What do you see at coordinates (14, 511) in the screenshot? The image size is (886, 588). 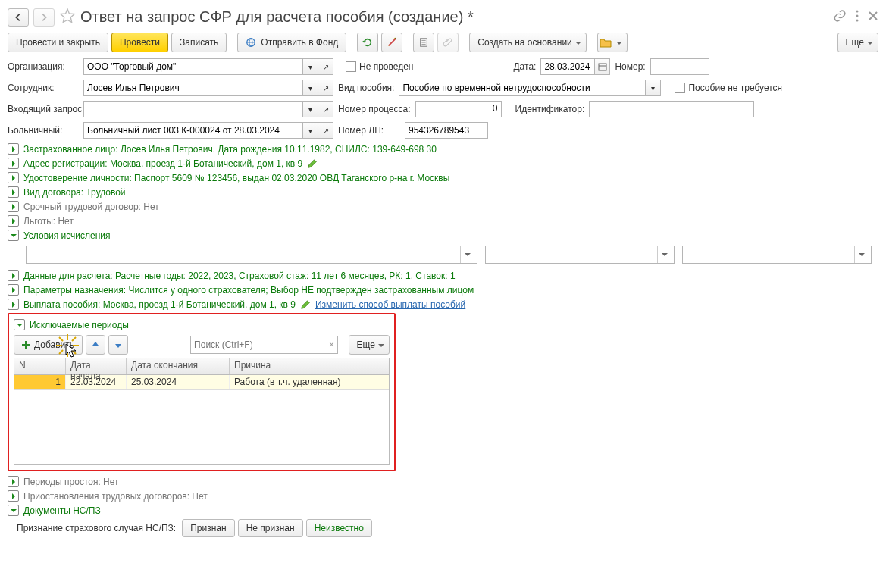 I see `section-toggle-nspz` at bounding box center [14, 511].